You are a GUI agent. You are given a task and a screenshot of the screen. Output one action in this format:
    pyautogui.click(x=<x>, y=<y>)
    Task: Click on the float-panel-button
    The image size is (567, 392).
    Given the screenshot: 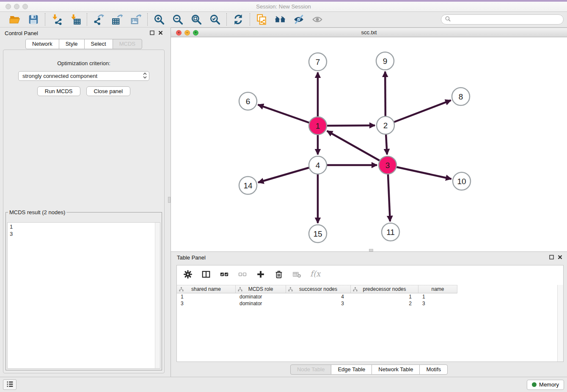 What is the action you would take?
    pyautogui.click(x=152, y=33)
    